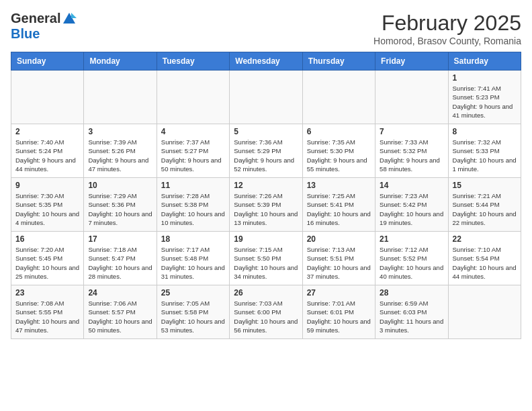 The width and height of the screenshot is (532, 411). Describe the element at coordinates (412, 62) in the screenshot. I see `weekday-header-cell: Friday` at that location.